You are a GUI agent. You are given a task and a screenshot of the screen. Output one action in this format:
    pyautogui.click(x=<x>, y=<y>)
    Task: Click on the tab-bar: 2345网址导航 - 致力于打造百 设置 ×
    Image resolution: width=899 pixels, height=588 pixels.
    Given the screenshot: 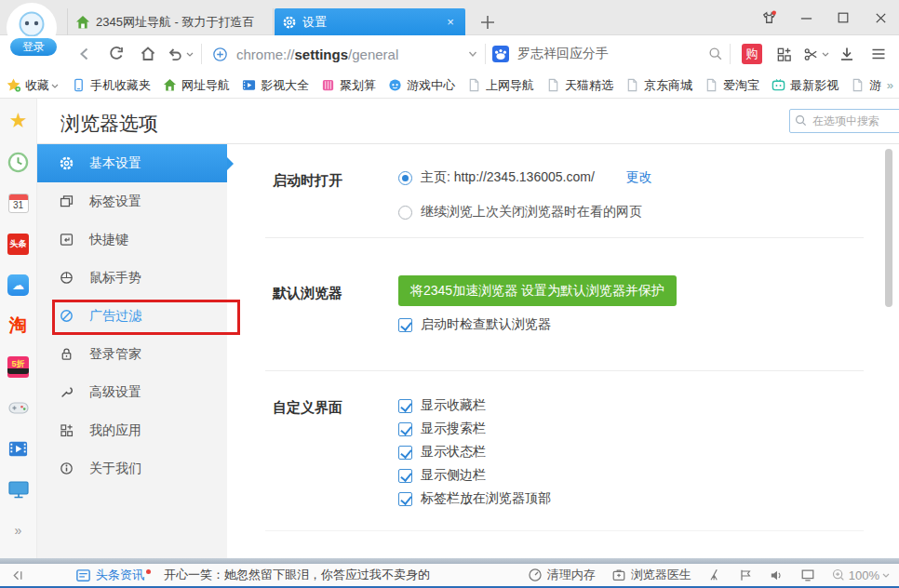 What is the action you would take?
    pyautogui.click(x=450, y=18)
    